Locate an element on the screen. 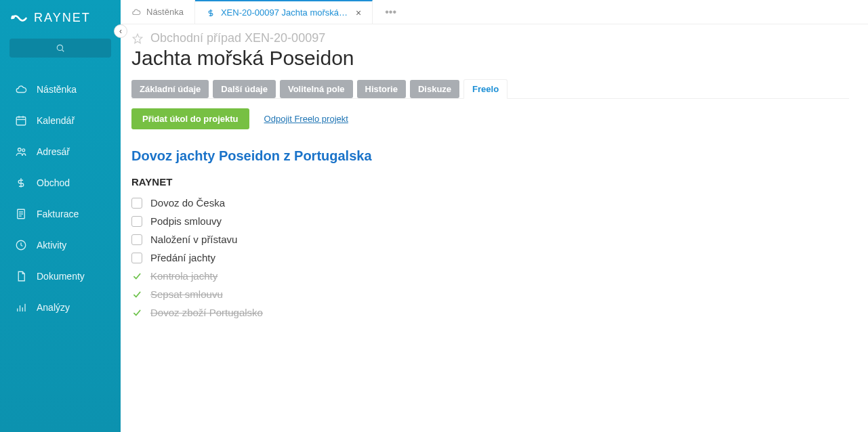 This screenshot has width=868, height=432. tab-deal-active: XEN-20-00097 Jachta mořská… × is located at coordinates (284, 12).